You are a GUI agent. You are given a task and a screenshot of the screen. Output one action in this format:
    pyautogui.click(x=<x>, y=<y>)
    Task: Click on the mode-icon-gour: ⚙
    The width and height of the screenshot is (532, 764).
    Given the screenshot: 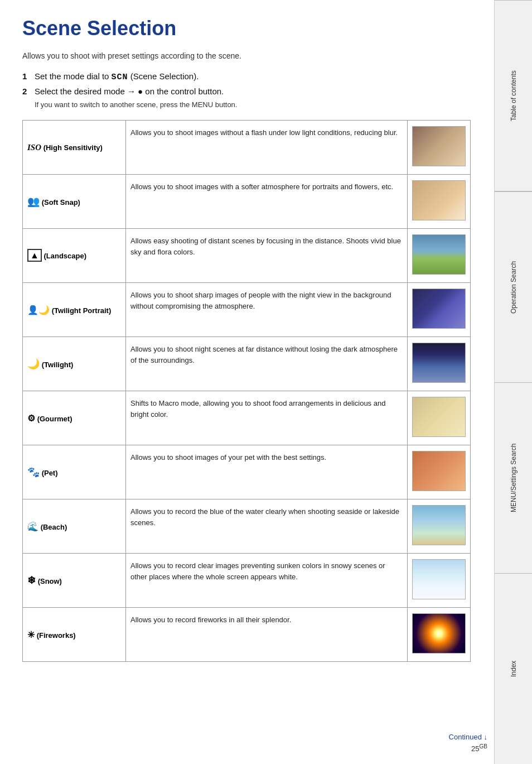 What is the action you would take?
    pyautogui.click(x=31, y=419)
    